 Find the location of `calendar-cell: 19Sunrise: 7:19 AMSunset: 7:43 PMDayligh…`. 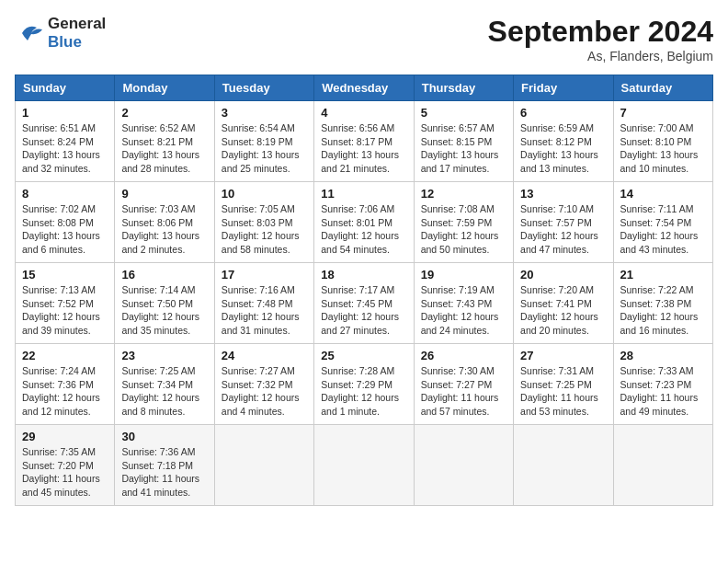

calendar-cell: 19Sunrise: 7:19 AMSunset: 7:43 PMDayligh… is located at coordinates (463, 304).